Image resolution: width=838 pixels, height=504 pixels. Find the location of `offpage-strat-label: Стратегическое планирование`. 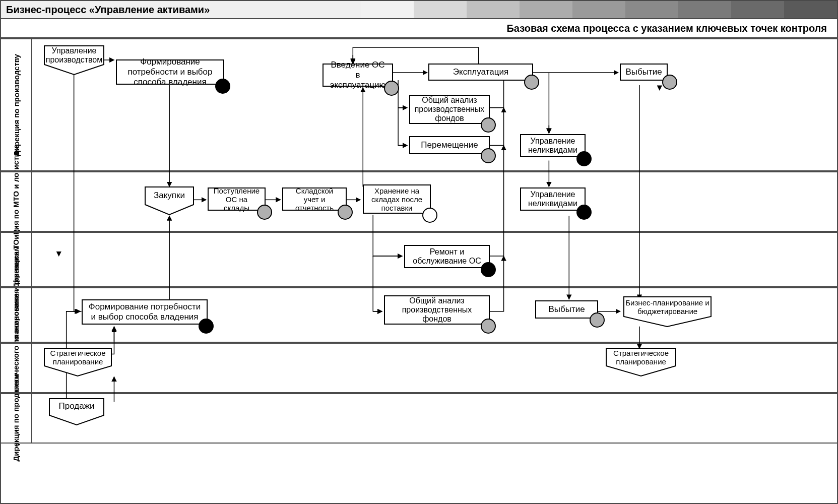

offpage-strat-label: Стратегическое планирование is located at coordinates (78, 357).